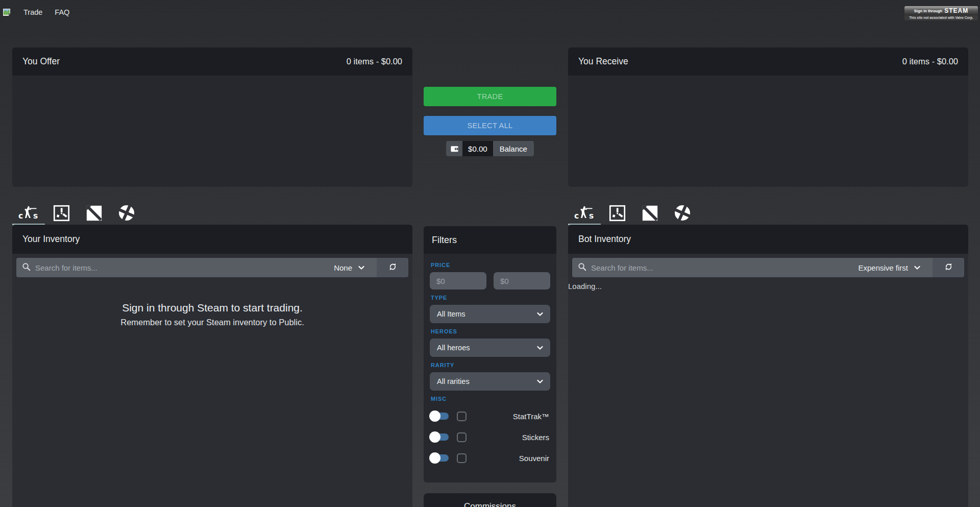 The width and height of the screenshot is (980, 507). I want to click on bot-inventory-title: Bot Inventory, so click(604, 239).